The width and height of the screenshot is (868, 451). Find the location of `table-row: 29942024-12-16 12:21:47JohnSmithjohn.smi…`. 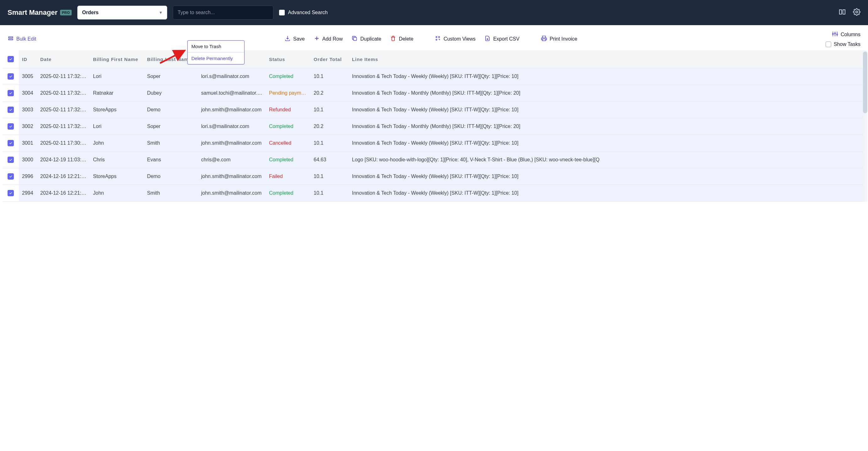

table-row: 29942024-12-16 12:21:47JohnSmithjohn.smi… is located at coordinates (434, 193).